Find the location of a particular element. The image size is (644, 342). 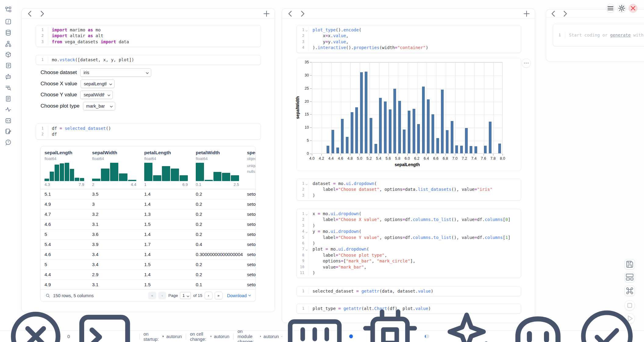

shutdown-button is located at coordinates (633, 8).